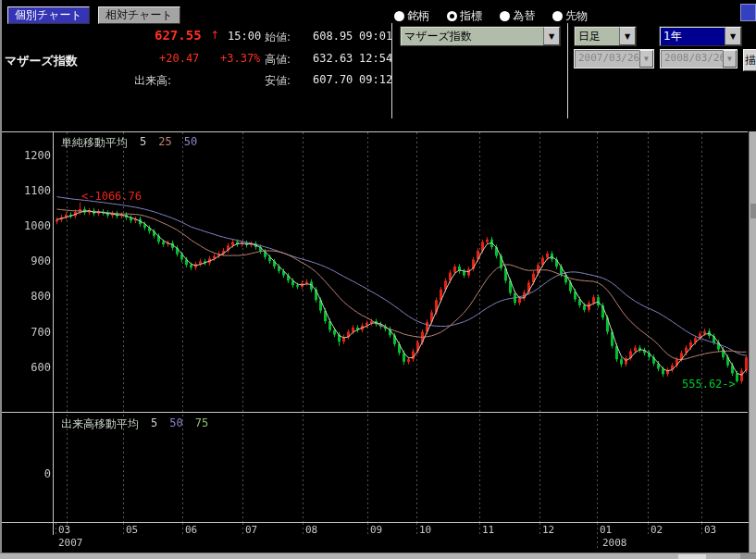 This screenshot has width=756, height=559. What do you see at coordinates (143, 143) in the screenshot?
I see `ma-period-5: 5` at bounding box center [143, 143].